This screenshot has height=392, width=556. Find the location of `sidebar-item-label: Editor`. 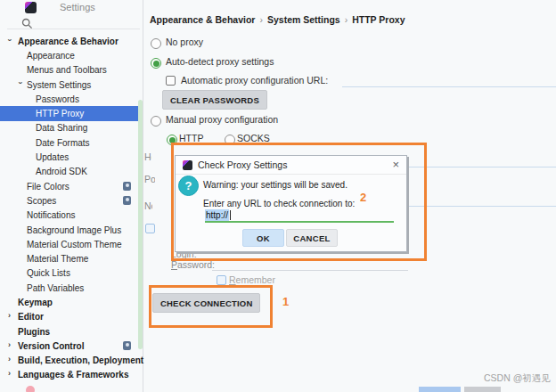

sidebar-item-label: Editor is located at coordinates (30, 317).